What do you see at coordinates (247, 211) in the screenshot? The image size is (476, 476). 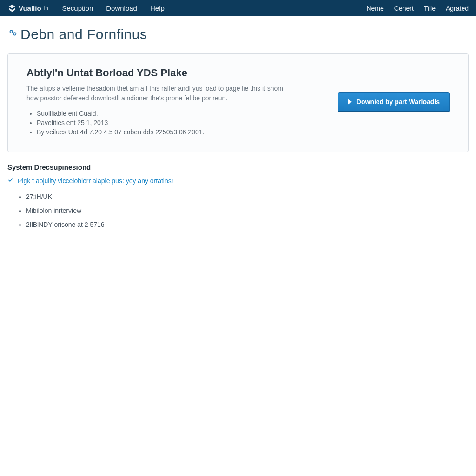 I see `req-item: Mibilolon inrterview` at bounding box center [247, 211].